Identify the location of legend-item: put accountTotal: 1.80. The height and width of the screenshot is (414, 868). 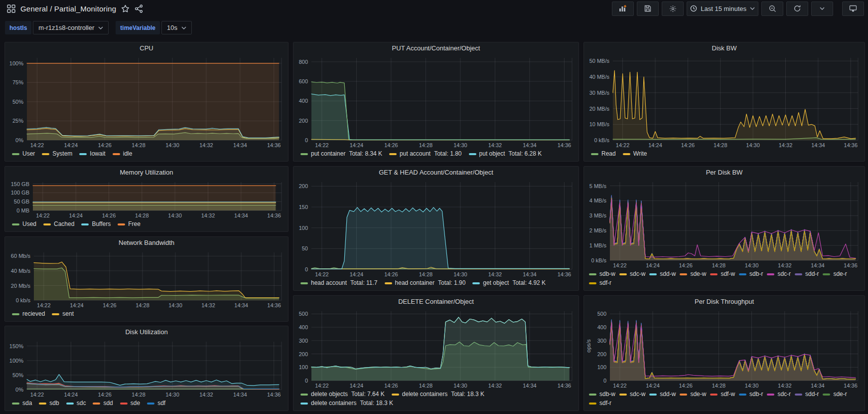
(426, 154).